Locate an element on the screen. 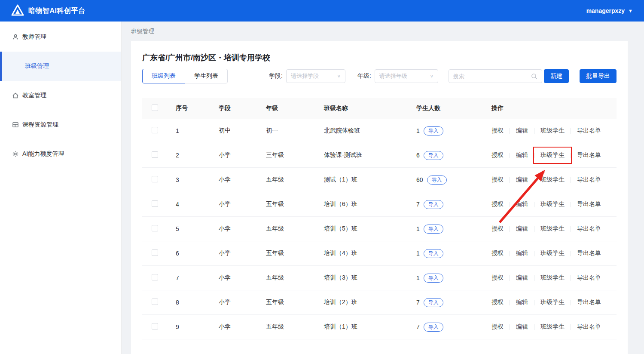 Image resolution: width=644 pixels, height=354 pixels. sidebar-item-course-resources: 课程资源管理 is located at coordinates (61, 125).